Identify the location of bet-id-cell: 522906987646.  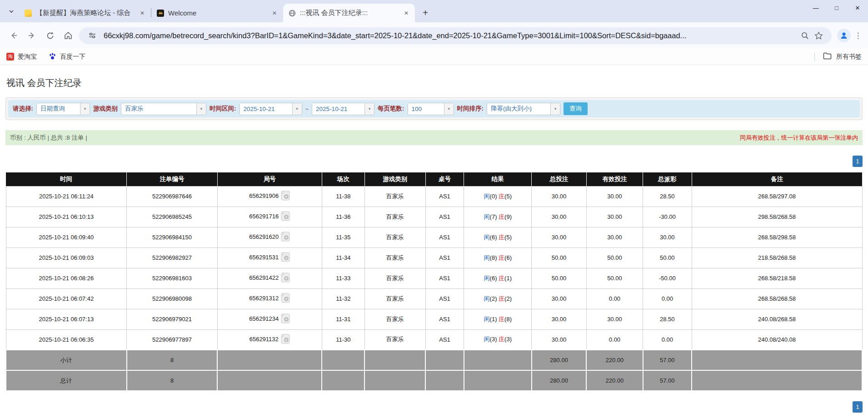
(172, 197).